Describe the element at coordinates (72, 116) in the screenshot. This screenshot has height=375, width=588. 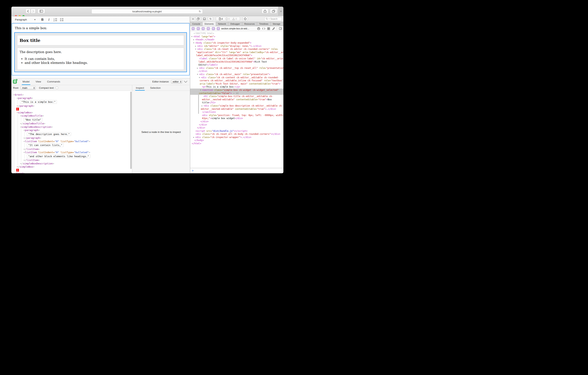
I see `tree-line: <simpleBoxTitle>` at that location.